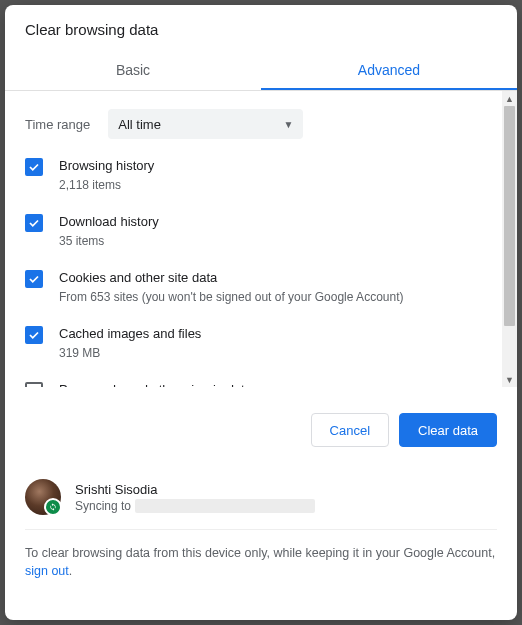 This screenshot has height=625, width=522. Describe the element at coordinates (261, 72) in the screenshot. I see `tabs: Basic Advanced` at that location.